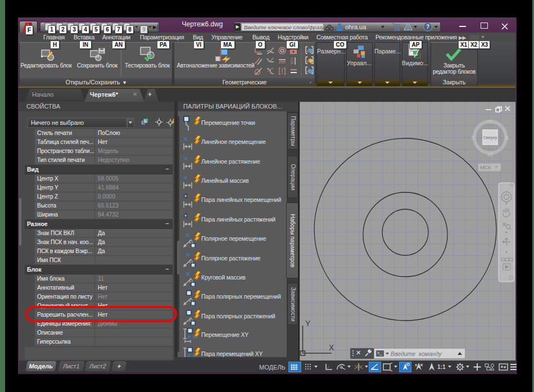  What do you see at coordinates (490, 121) in the screenshot?
I see `svg-text: С` at bounding box center [490, 121].